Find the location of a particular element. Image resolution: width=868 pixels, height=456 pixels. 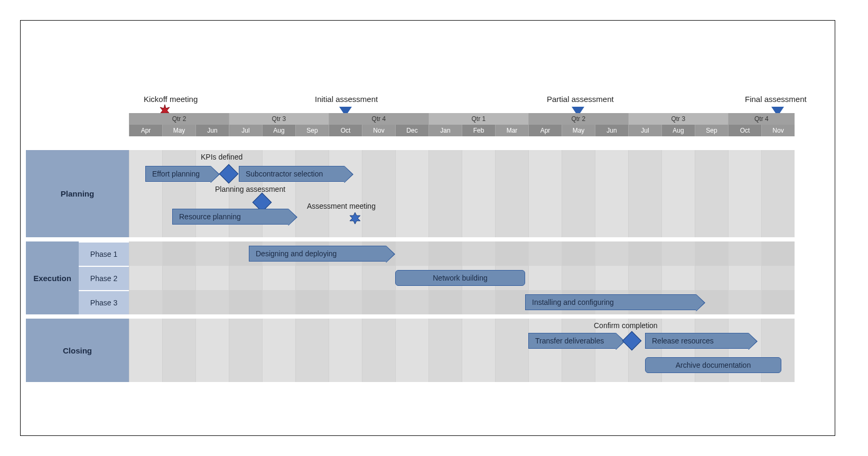

month-header: Mar is located at coordinates (511, 131).